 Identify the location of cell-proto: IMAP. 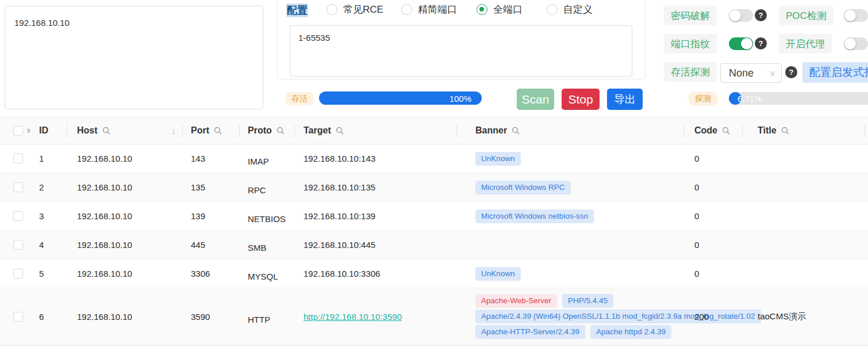
(267, 159).